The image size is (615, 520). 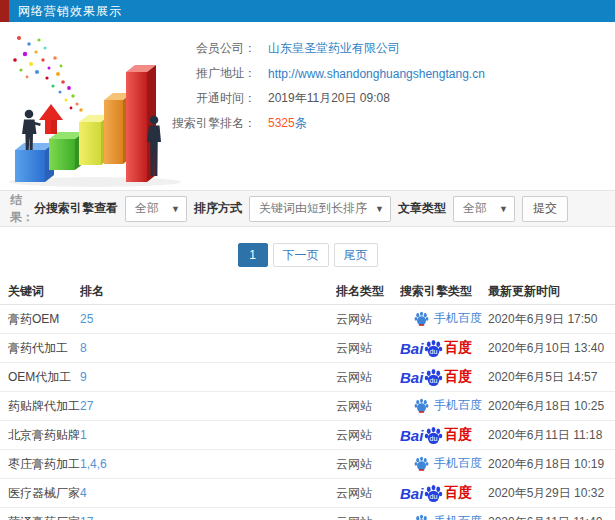 I want to click on page-last: 尾页, so click(x=356, y=255).